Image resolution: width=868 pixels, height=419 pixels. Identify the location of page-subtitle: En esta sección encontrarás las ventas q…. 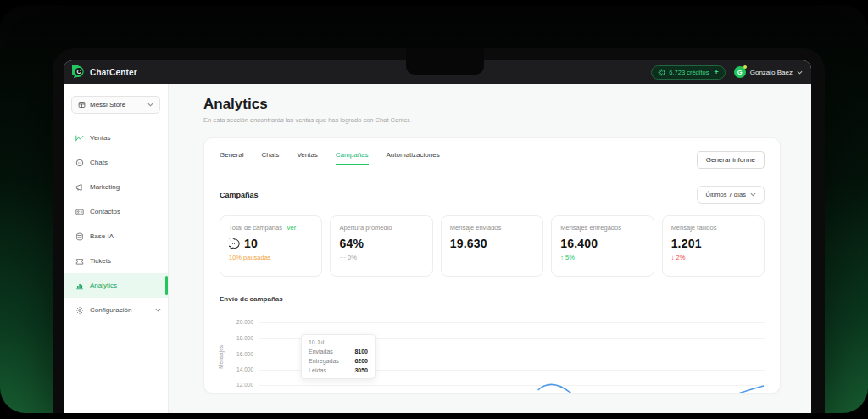
(507, 120).